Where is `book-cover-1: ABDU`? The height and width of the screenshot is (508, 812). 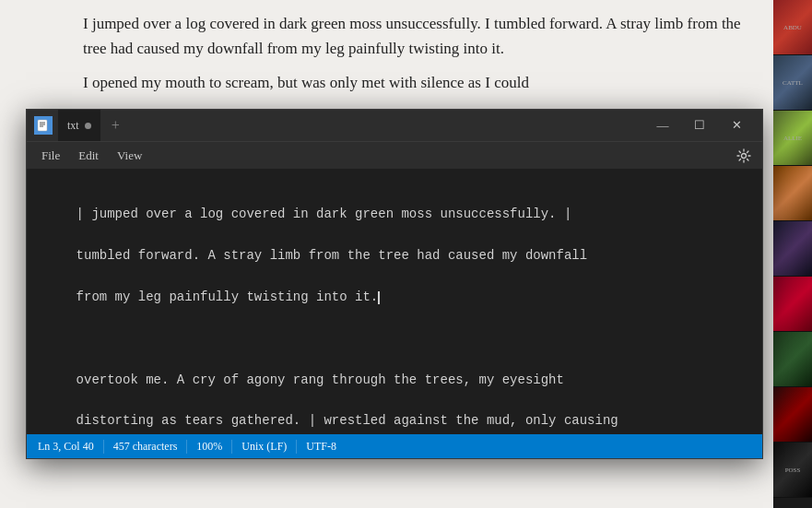 book-cover-1: ABDU is located at coordinates (793, 28).